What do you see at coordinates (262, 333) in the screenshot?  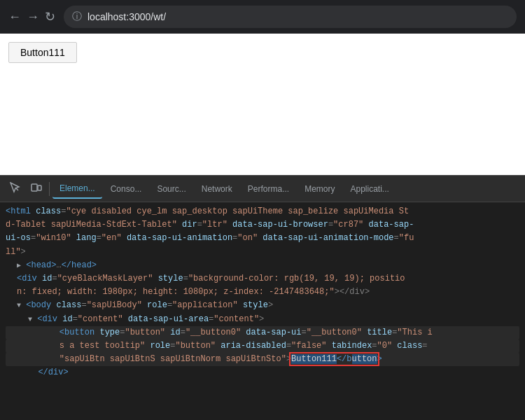 I see `code-line: <button type="button" id="__button0" dat…` at bounding box center [262, 333].